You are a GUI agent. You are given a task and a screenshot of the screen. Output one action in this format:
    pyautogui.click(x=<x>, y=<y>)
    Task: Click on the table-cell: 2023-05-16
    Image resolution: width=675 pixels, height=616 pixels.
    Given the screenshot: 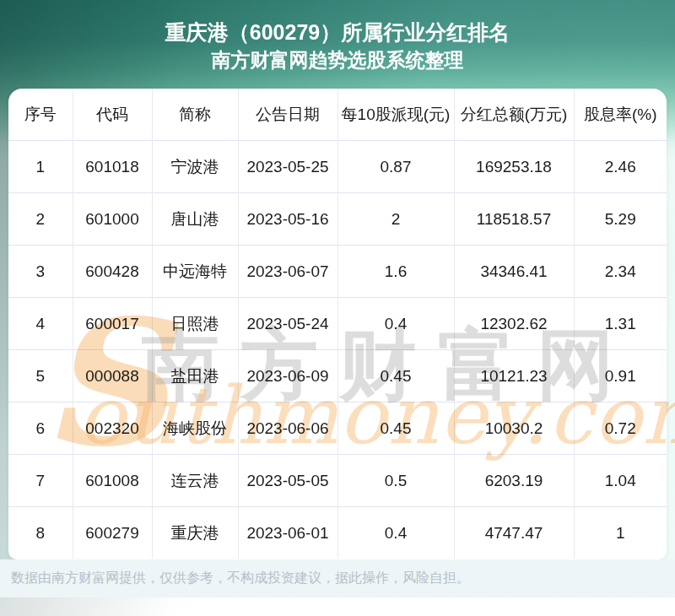 What is the action you would take?
    pyautogui.click(x=288, y=219)
    